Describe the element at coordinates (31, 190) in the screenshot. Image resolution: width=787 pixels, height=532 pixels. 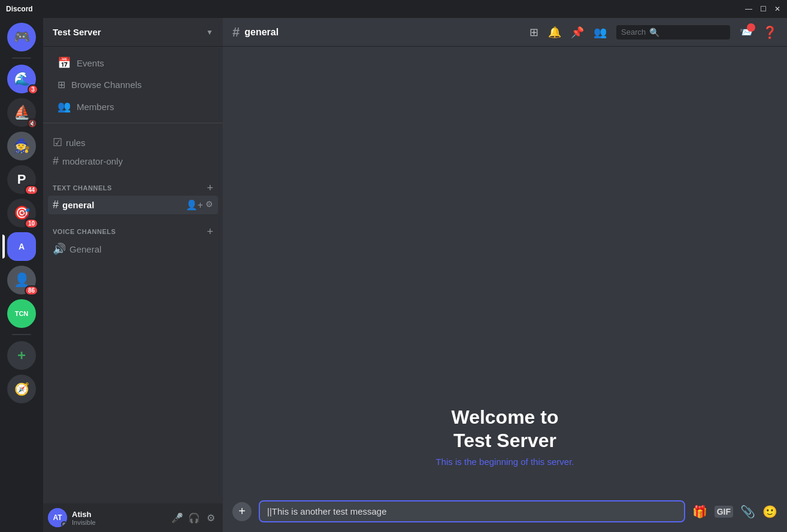
I see `server-badge-p44: 44` at that location.